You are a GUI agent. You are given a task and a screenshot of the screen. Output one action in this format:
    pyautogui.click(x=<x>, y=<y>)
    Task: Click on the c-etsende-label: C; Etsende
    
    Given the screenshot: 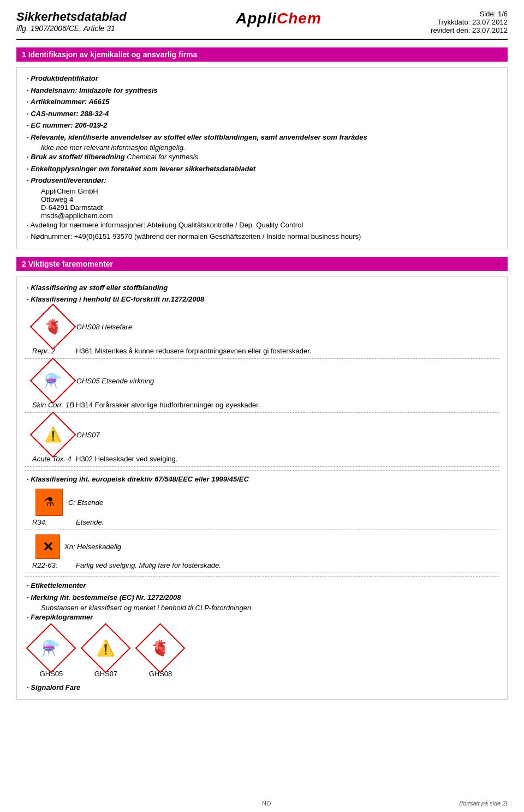 What is the action you would take?
    pyautogui.click(x=86, y=503)
    